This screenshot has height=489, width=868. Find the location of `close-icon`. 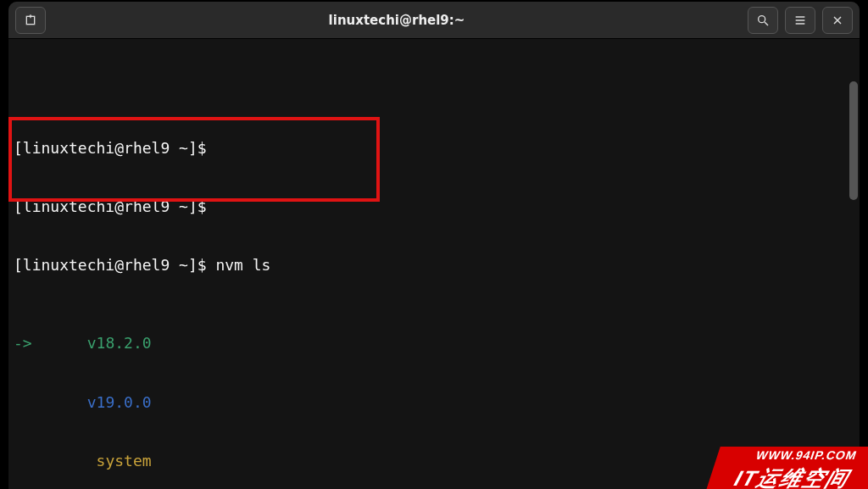

close-icon is located at coordinates (837, 20).